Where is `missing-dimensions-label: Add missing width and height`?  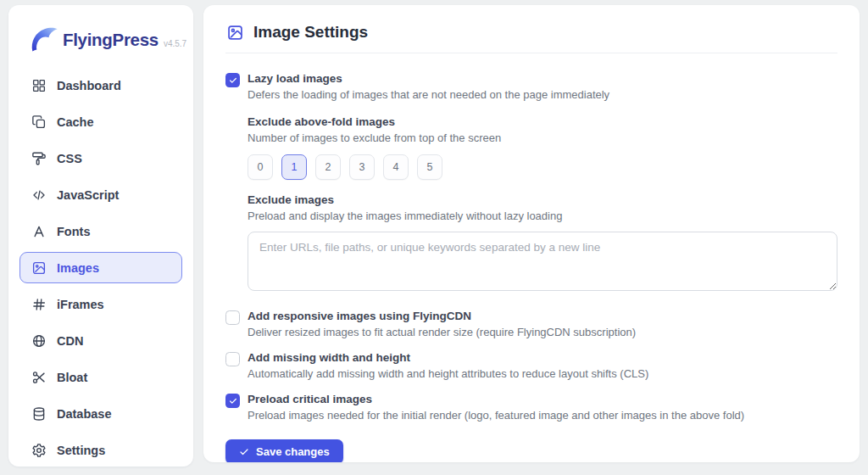
missing-dimensions-label: Add missing width and height is located at coordinates (448, 358).